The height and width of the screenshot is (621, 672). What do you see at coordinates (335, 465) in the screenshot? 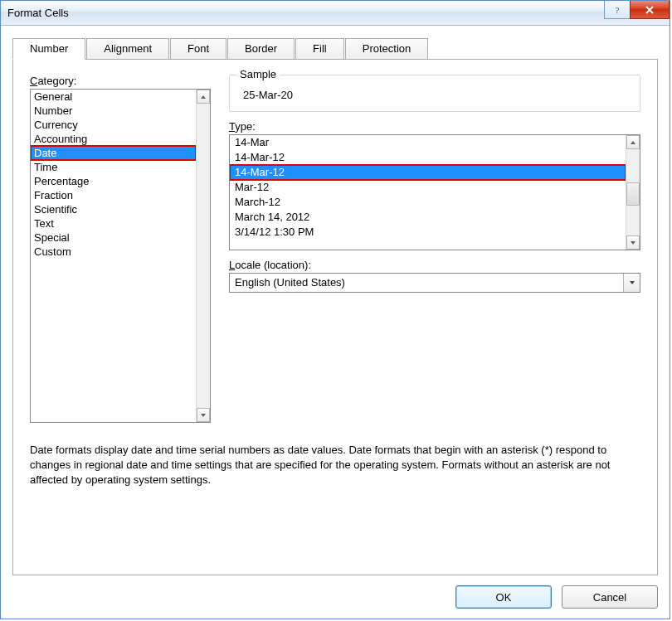
I see `description-text: Date formats display date and time seria…` at bounding box center [335, 465].